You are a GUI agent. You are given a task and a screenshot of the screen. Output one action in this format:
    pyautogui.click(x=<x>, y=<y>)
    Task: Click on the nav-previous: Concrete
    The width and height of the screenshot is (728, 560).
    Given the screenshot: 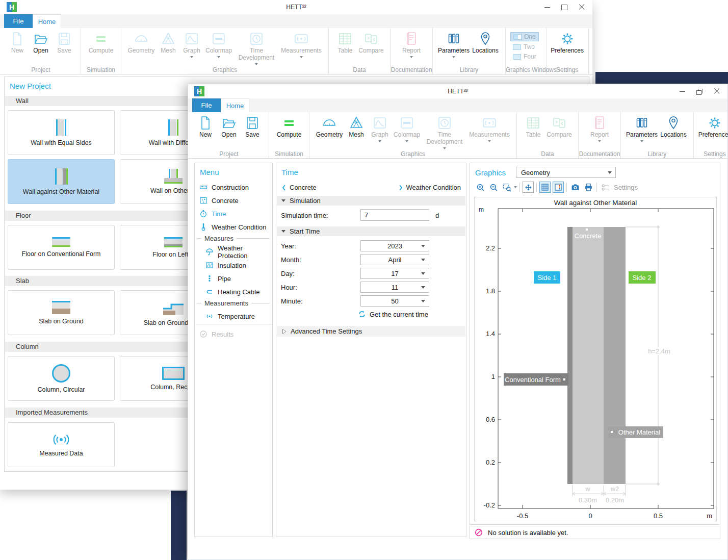 What is the action you would take?
    pyautogui.click(x=299, y=188)
    